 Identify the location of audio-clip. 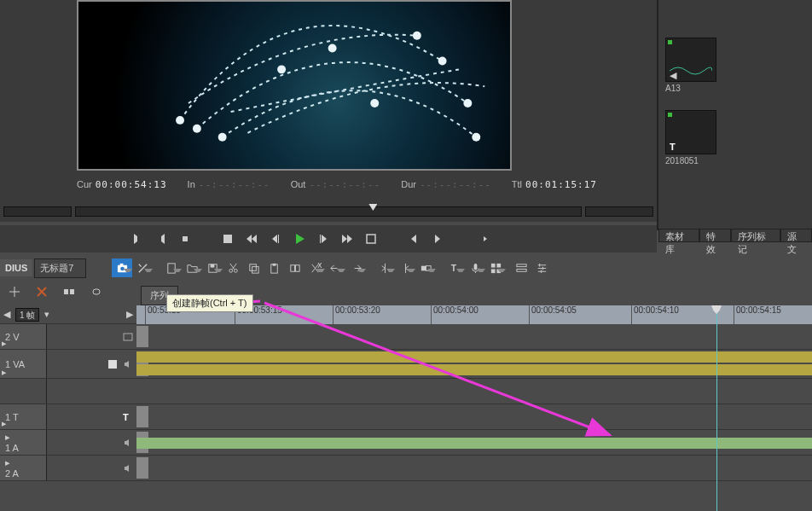
(474, 444).